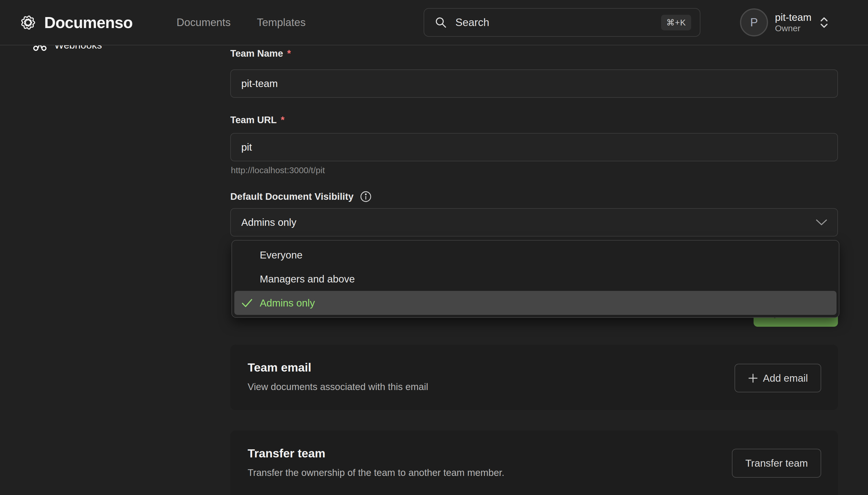  I want to click on account-team-name: pit-team, so click(793, 17).